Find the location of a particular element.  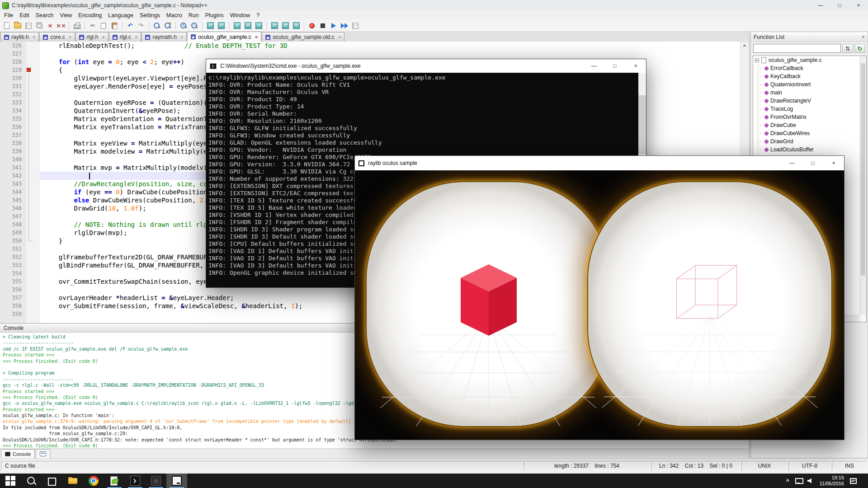

editor-line-327: 327 is located at coordinates (370, 54).